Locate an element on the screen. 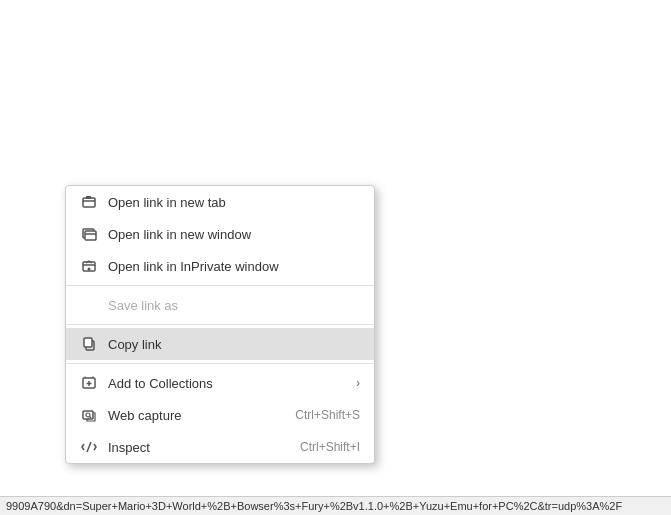 This screenshot has width=671, height=515. ctx-web-capture-shortcut: Ctrl+Shift+S is located at coordinates (328, 415).